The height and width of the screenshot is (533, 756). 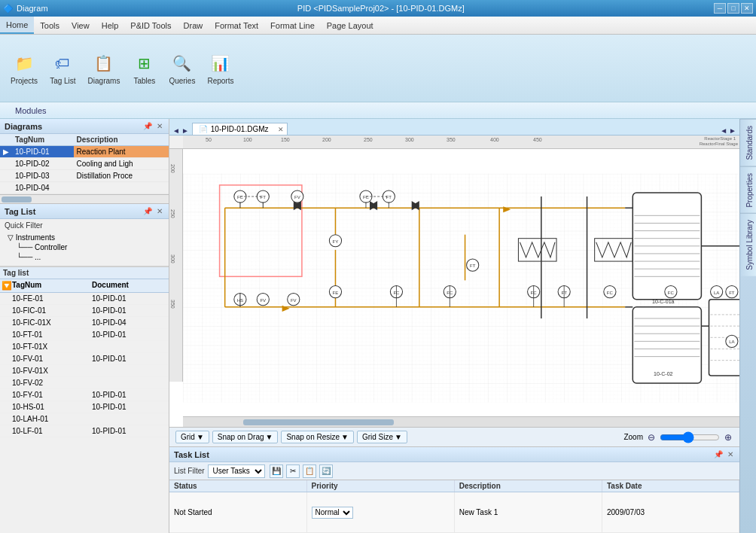 What do you see at coordinates (455, 513) in the screenshot?
I see `task-row: Not Started Normal New Task 1 2009/07/03` at bounding box center [455, 513].